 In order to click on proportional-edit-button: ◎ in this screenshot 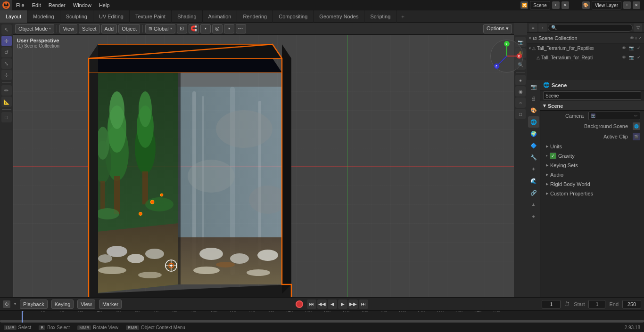, I will do `click(217, 29)`.